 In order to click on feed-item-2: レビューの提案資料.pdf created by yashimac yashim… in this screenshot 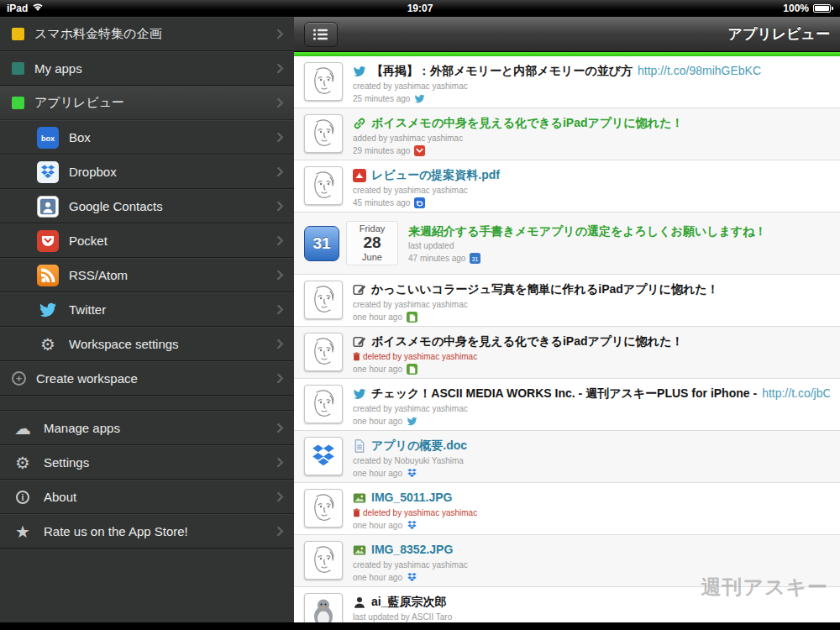, I will do `click(567, 186)`.